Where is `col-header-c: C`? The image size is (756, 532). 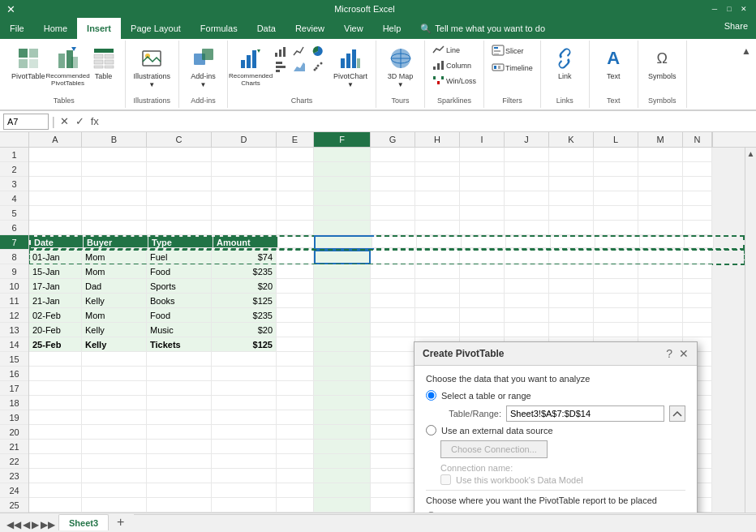
col-header-c: C is located at coordinates (179, 139).